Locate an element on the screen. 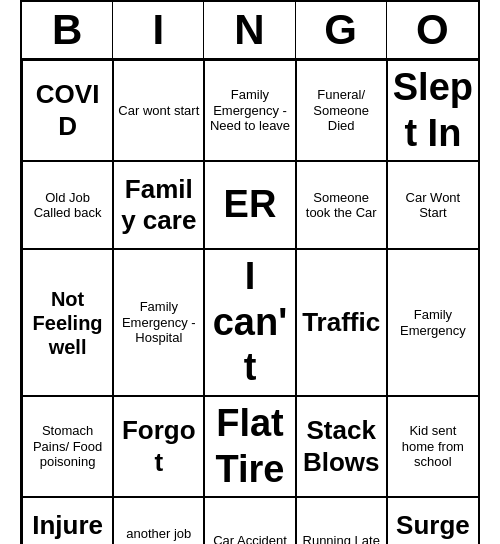 This screenshot has width=500, height=544. bingo-header-letter: G is located at coordinates (342, 30).